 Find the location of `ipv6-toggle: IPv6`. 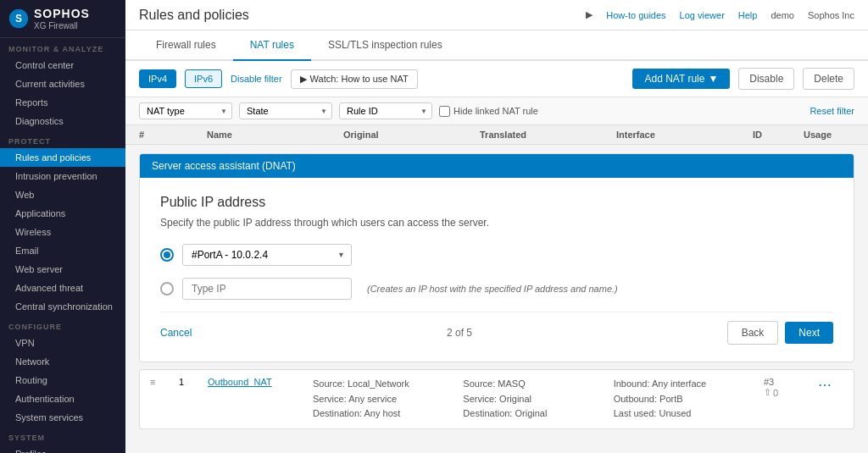

ipv6-toggle: IPv6 is located at coordinates (203, 79).